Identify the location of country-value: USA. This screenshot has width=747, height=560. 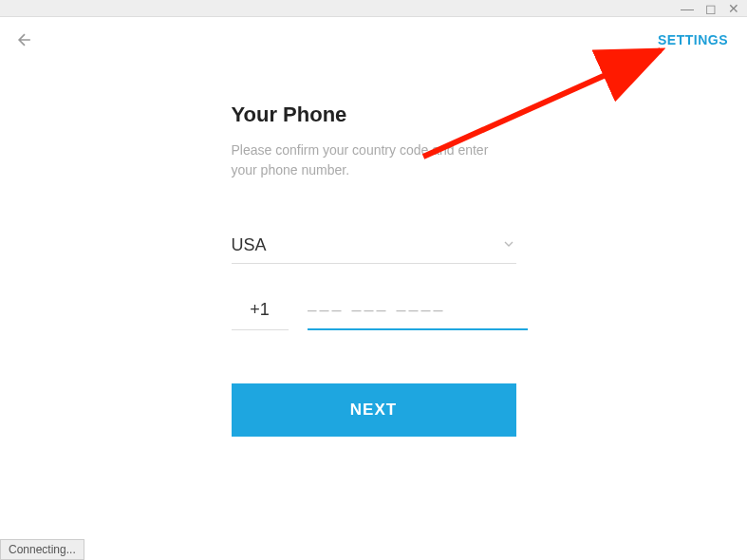
(249, 245).